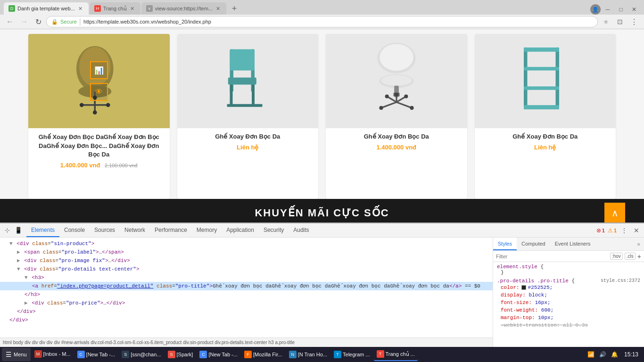 This screenshot has height=362, width=644. What do you see at coordinates (149, 8) in the screenshot?
I see `tab-favicon-3: v` at bounding box center [149, 8].